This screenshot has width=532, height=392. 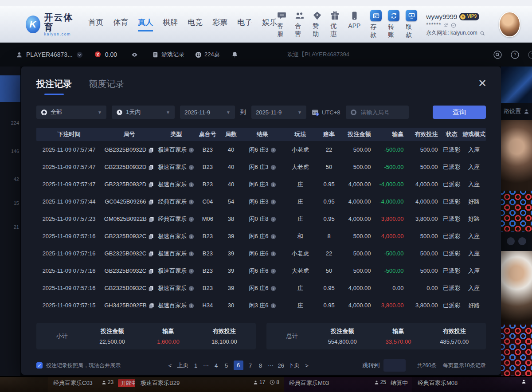 What do you see at coordinates (170, 24) in the screenshot?
I see `nav-item-棋牌: 棋牌` at bounding box center [170, 24].